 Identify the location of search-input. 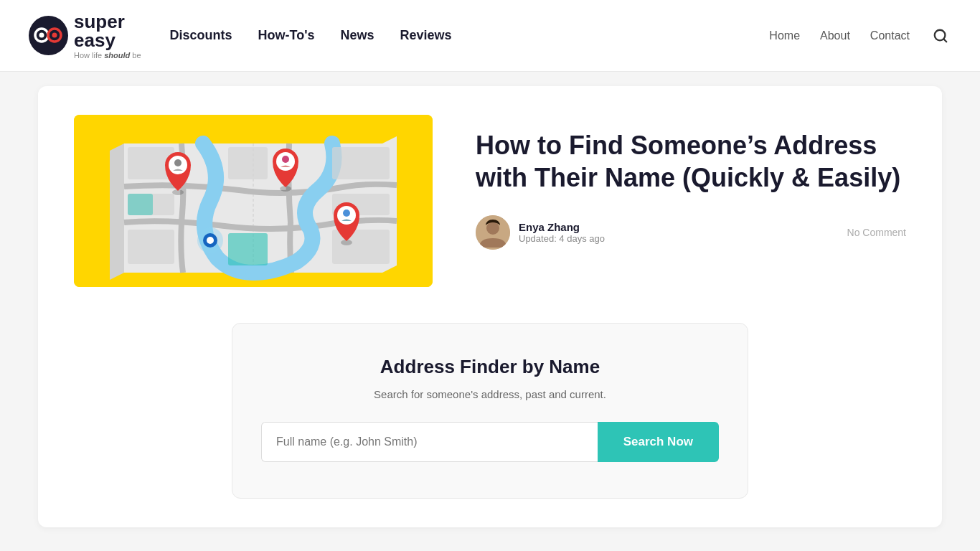
(429, 442).